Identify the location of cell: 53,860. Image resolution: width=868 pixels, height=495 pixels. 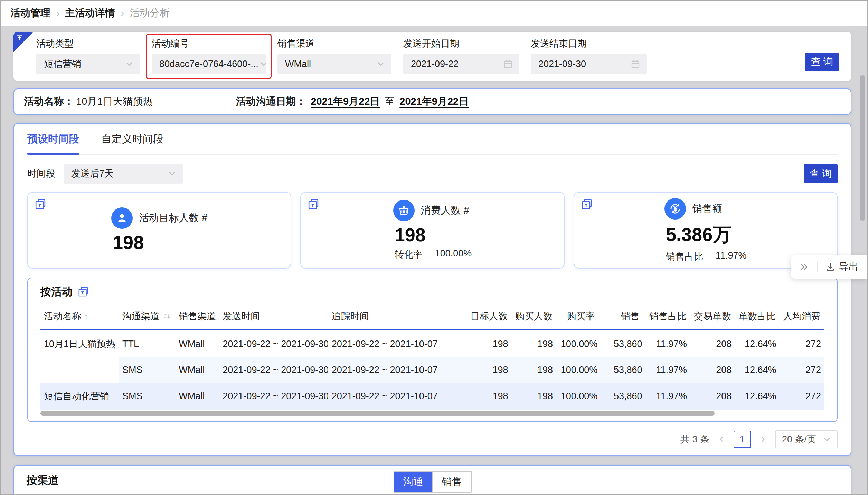
(623, 396).